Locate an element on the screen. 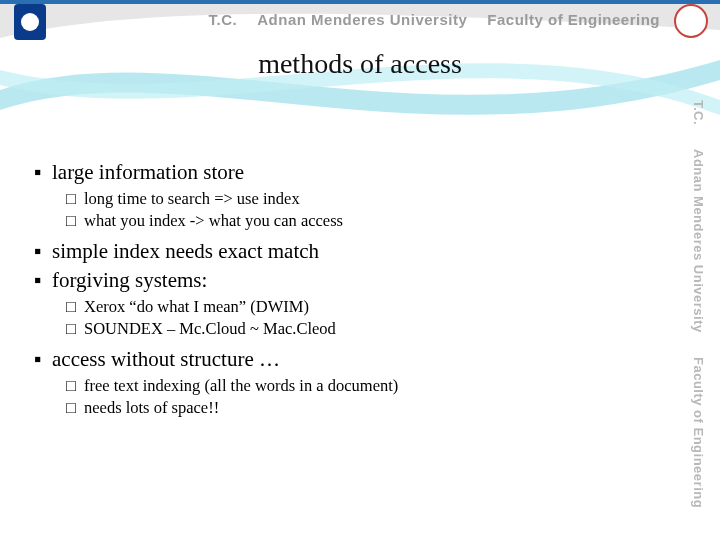 Image resolution: width=720 pixels, height=540 pixels. rightbar-tc: T.C. is located at coordinates (698, 112).